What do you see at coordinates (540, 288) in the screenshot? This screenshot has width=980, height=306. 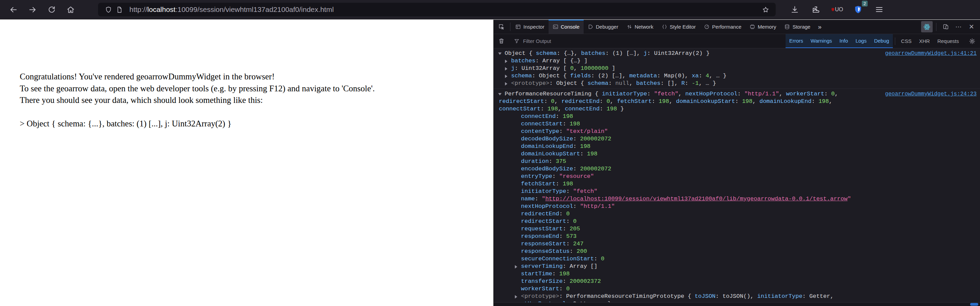 I see `console-token: workerStart` at bounding box center [540, 288].